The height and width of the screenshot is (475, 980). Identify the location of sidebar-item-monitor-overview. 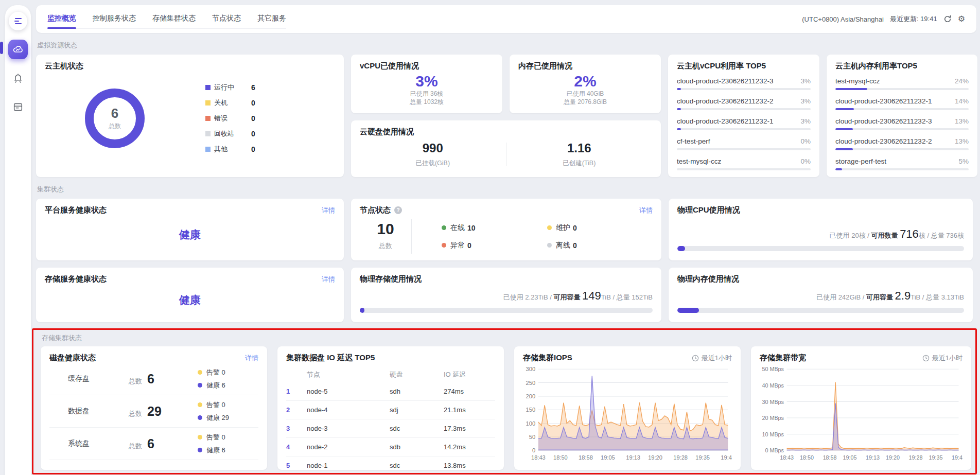
(18, 49).